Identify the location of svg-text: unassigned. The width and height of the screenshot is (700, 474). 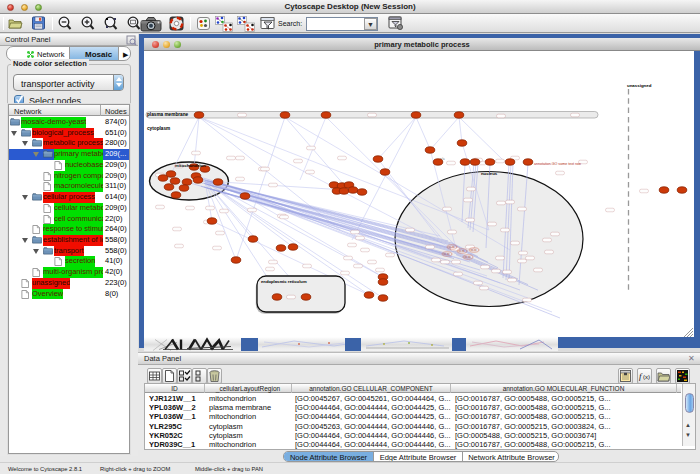
(640, 86).